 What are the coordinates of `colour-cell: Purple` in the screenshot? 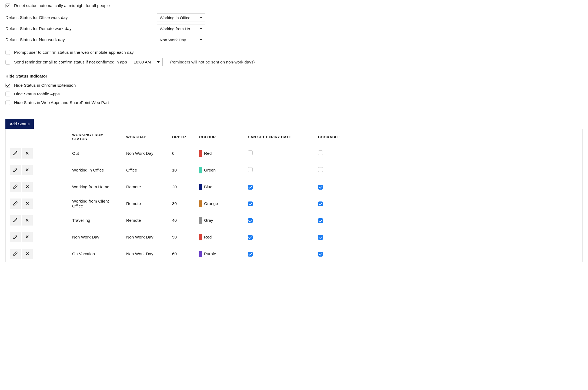 It's located at (219, 254).